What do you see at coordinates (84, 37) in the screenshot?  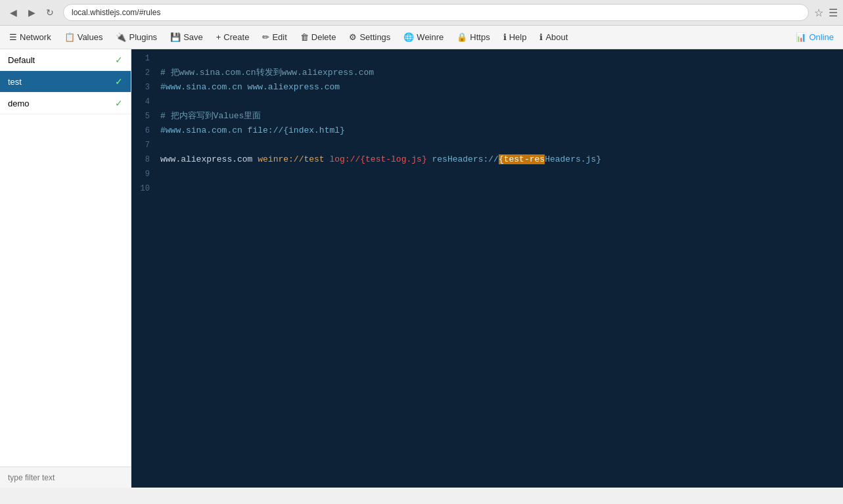 I see `nav-values: 📋 Values` at bounding box center [84, 37].